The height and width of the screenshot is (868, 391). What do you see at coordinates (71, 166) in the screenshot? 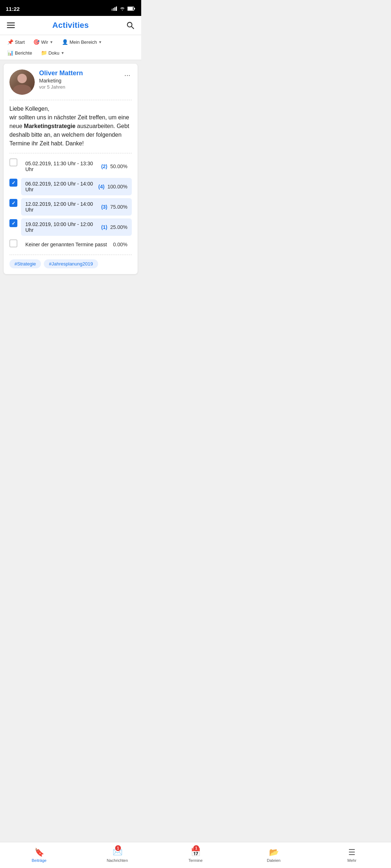
I see `poll-option-1: 05.02.2019, 11:30 Uhr - 13:30 Uhr (2) 50…` at bounding box center [71, 166].